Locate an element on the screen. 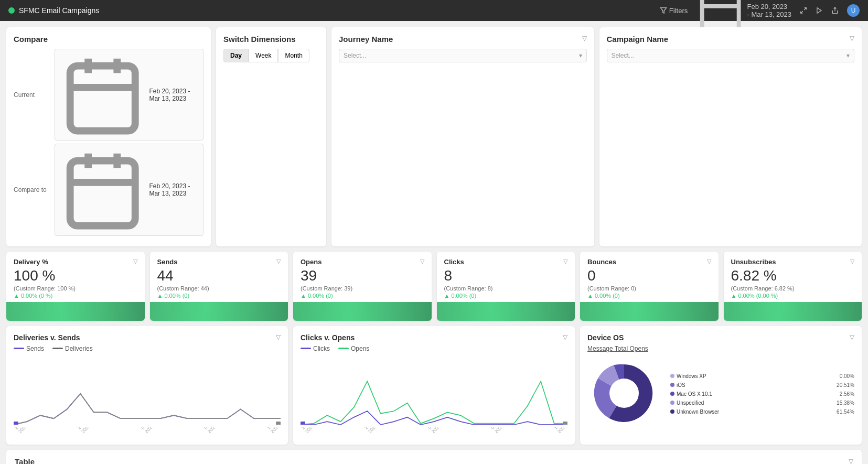 The image size is (868, 464). filters-button: Filters is located at coordinates (673, 10).